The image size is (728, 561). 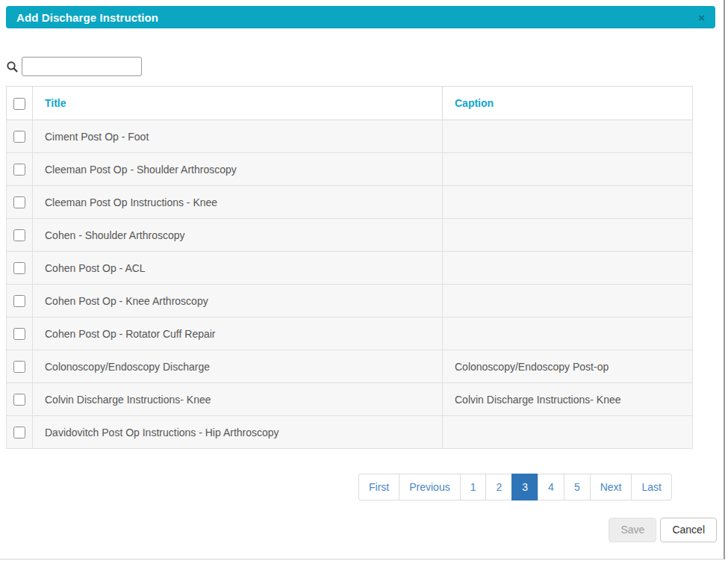 What do you see at coordinates (237, 170) in the screenshot?
I see `title-cell: Cleeman Post Op - Shoulder Arthroscopy` at bounding box center [237, 170].